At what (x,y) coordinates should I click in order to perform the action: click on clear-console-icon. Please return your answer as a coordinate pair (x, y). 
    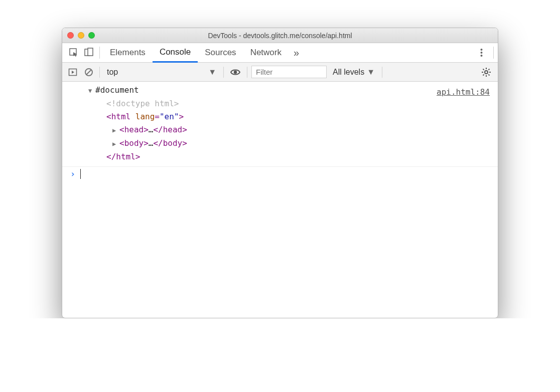
    Looking at the image, I should click on (89, 72).